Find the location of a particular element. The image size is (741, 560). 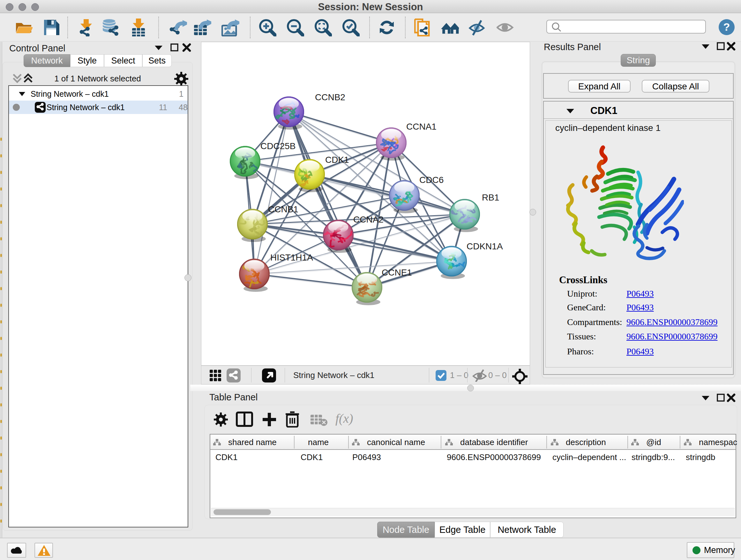

svg-text: CDC6 is located at coordinates (431, 180).